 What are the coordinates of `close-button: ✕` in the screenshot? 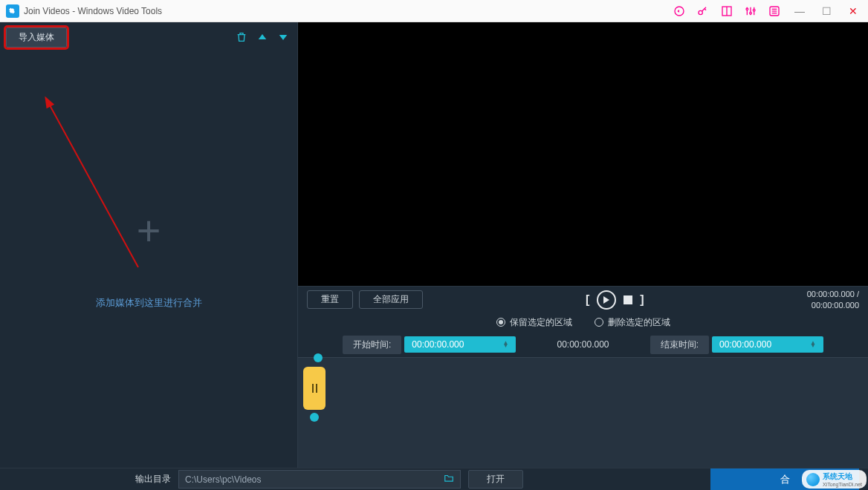 It's located at (853, 11).